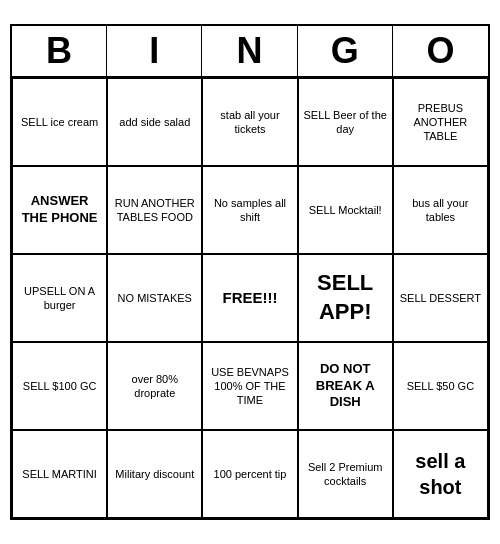  I want to click on bingo-cell-21: Military discount, so click(154, 474).